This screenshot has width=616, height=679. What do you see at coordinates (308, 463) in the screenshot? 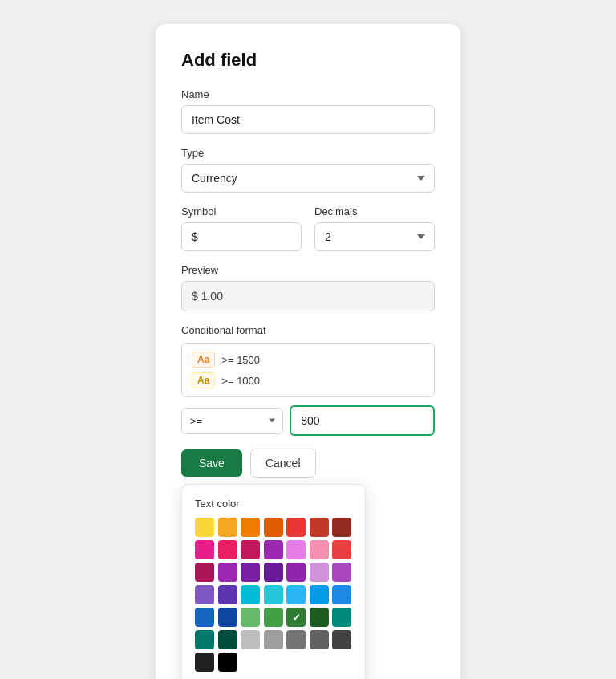
I see `main-action-row: Save Cancel` at bounding box center [308, 463].